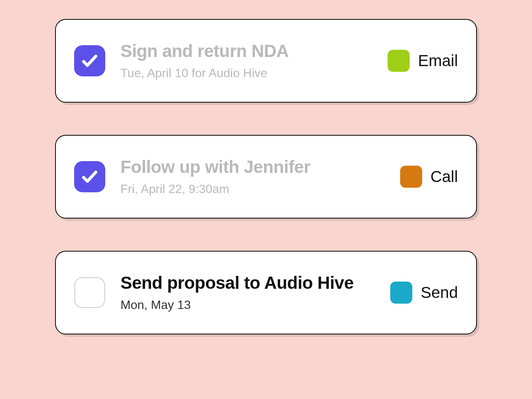 This screenshot has width=532, height=399. What do you see at coordinates (439, 293) in the screenshot?
I see `tag-label: Send` at bounding box center [439, 293].